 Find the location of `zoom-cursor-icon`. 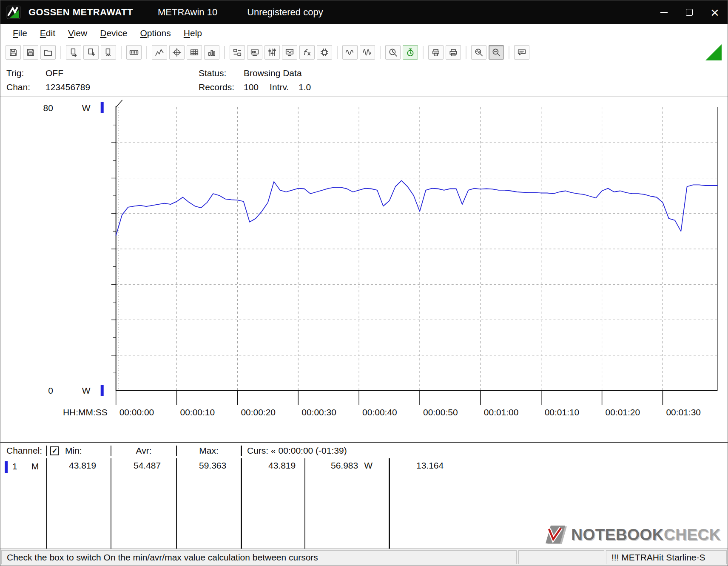

zoom-cursor-icon is located at coordinates (496, 52).